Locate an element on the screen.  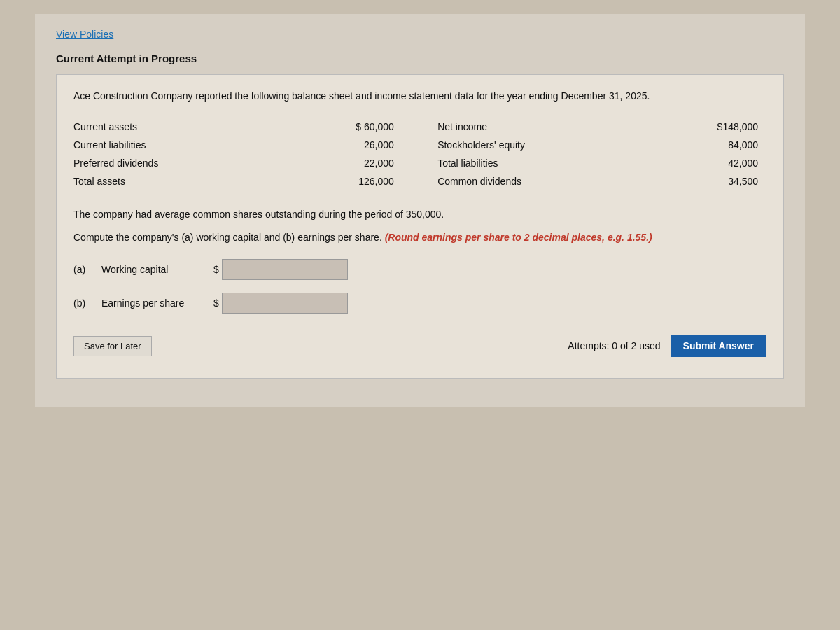
left-value: 126,000 is located at coordinates (344, 181).